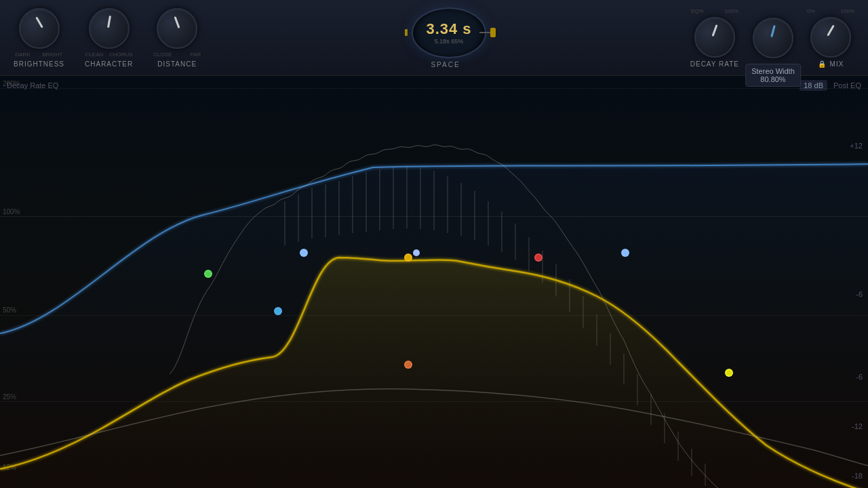  I want to click on stereo-knob-container, so click(773, 38).